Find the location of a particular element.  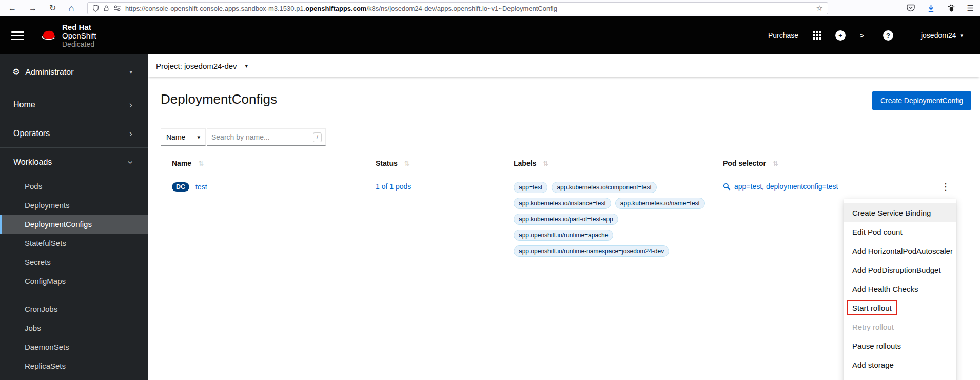

help-icon: ? is located at coordinates (888, 35).